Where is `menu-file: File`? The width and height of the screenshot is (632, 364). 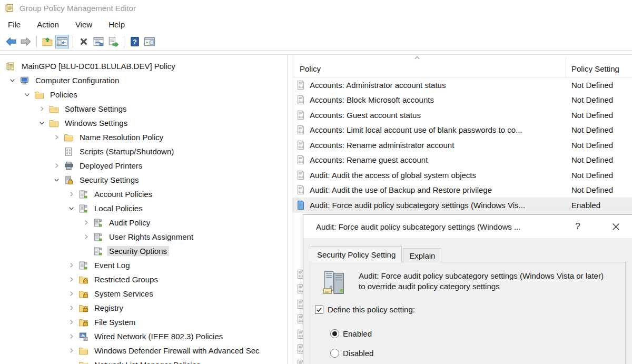 menu-file: File is located at coordinates (14, 24).